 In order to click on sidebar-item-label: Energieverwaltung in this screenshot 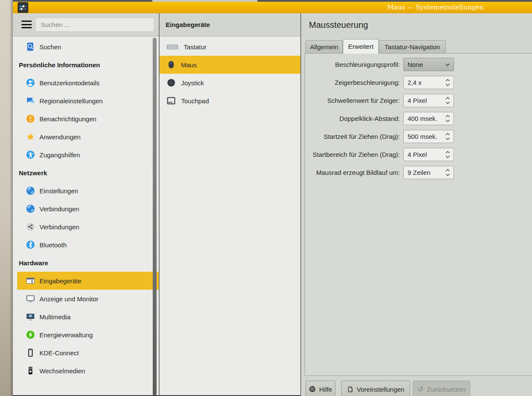, I will do `click(66, 335)`.